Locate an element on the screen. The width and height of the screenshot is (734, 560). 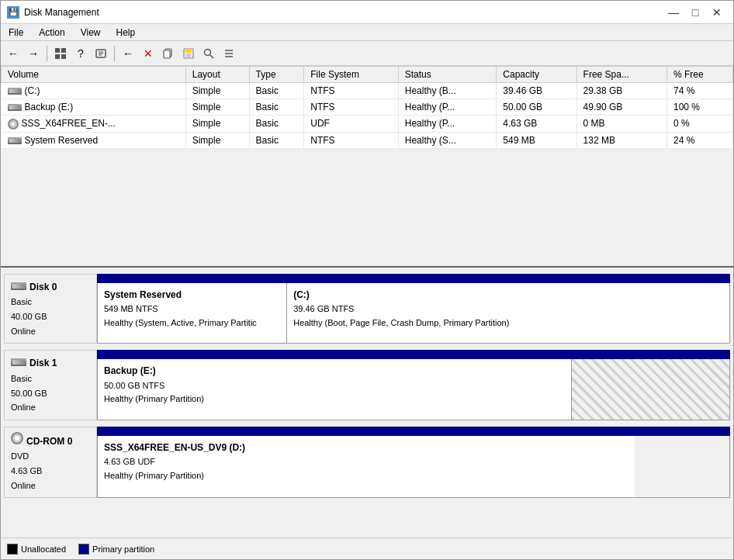
cell-filesystem: UDF is located at coordinates (351, 124).